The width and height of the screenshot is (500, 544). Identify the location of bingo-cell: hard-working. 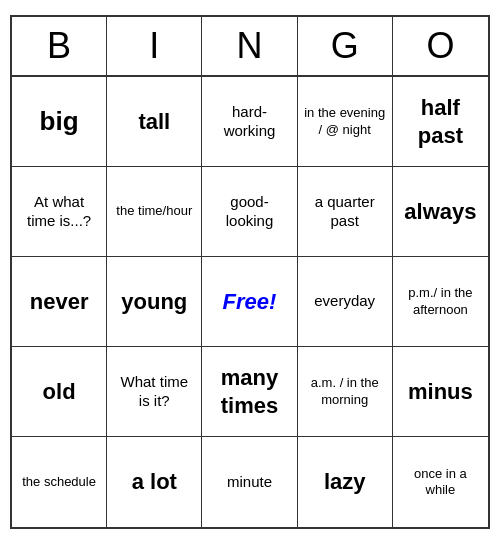
(250, 122).